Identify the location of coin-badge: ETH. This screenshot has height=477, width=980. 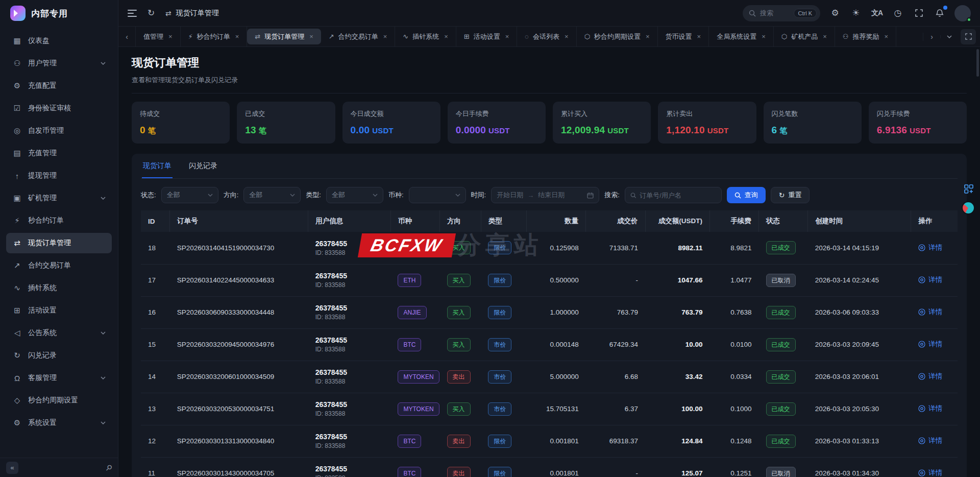
(409, 280).